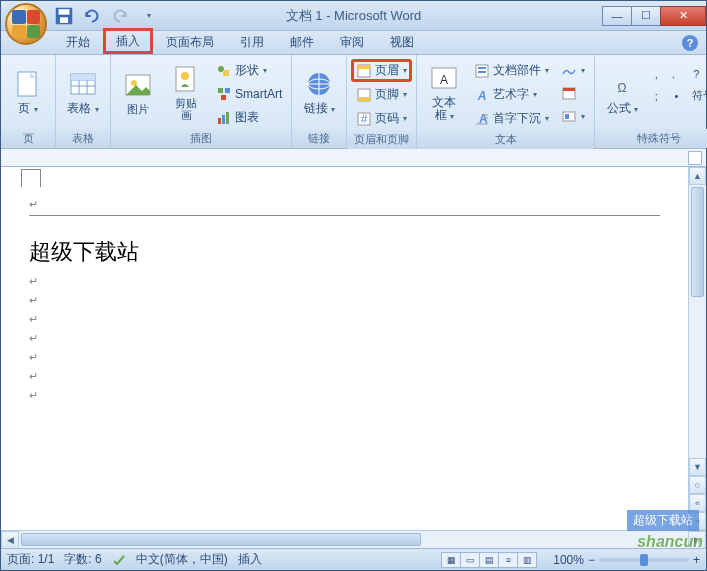  Describe the element at coordinates (654, 16) in the screenshot. I see `window-controls: — ☐ ✕` at that location.